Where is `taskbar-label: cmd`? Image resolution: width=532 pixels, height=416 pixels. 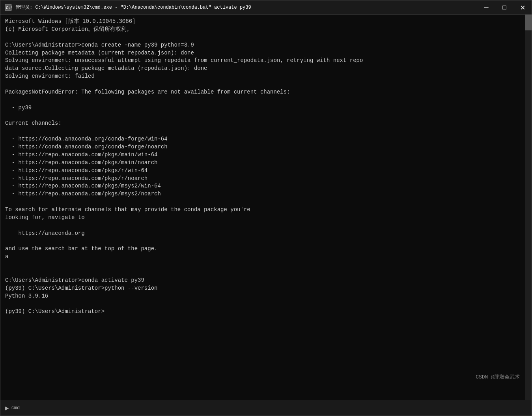 taskbar-label: cmd is located at coordinates (16, 408).